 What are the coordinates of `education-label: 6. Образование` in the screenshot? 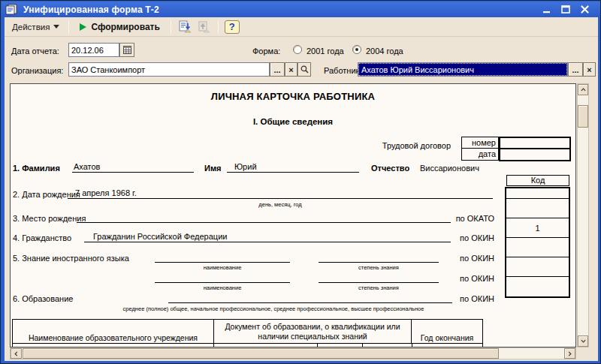 It's located at (43, 299).